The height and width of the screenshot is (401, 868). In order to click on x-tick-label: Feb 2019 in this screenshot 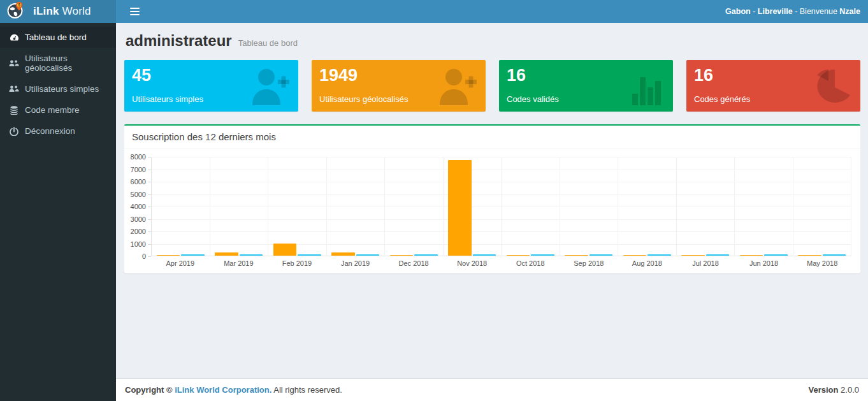, I will do `click(297, 263)`.